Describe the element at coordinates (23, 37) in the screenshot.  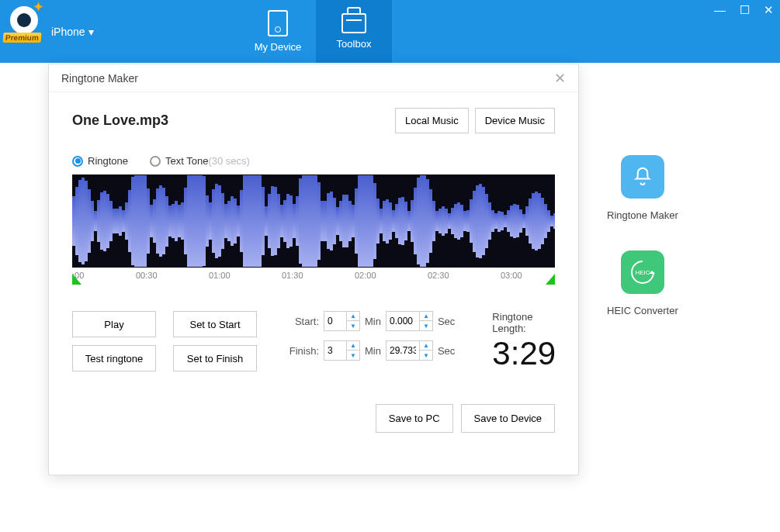
I see `premium-badge: Premium` at that location.